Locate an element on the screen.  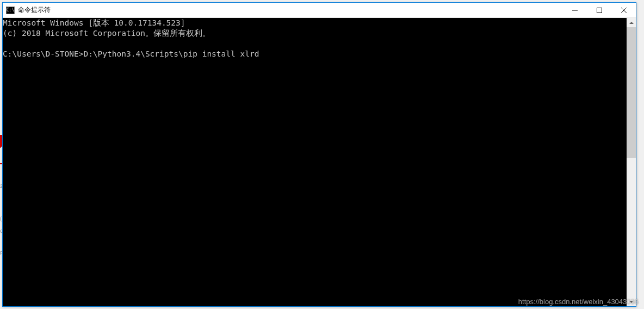
bg-text-2: ( is located at coordinates (1, 219).